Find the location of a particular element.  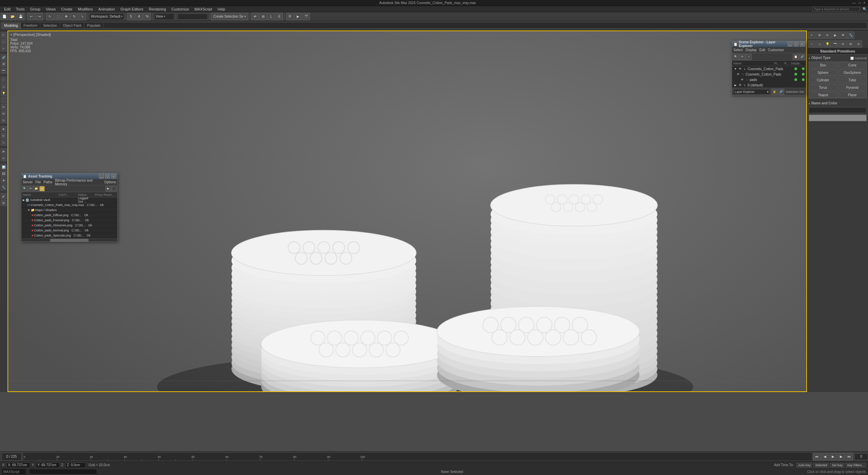

x-coord-value: X: 69.737cm is located at coordinates (18, 465).